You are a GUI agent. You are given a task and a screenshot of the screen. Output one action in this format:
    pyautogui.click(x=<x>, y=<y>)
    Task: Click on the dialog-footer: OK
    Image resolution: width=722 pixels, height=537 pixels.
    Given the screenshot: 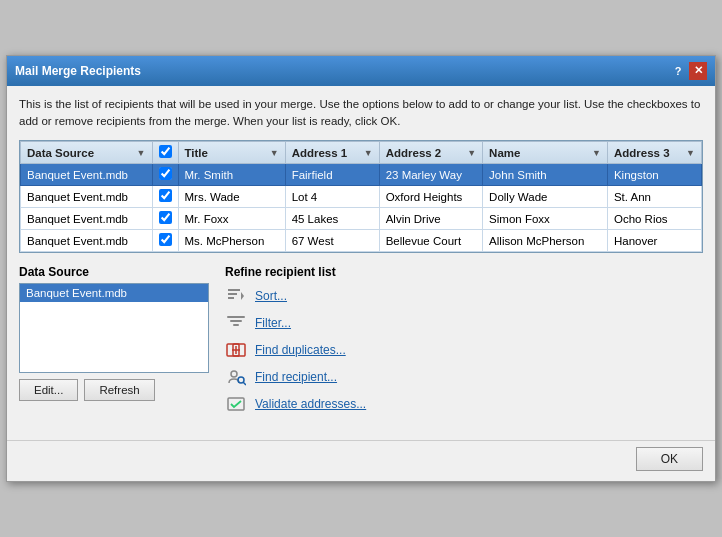 What is the action you would take?
    pyautogui.click(x=361, y=460)
    